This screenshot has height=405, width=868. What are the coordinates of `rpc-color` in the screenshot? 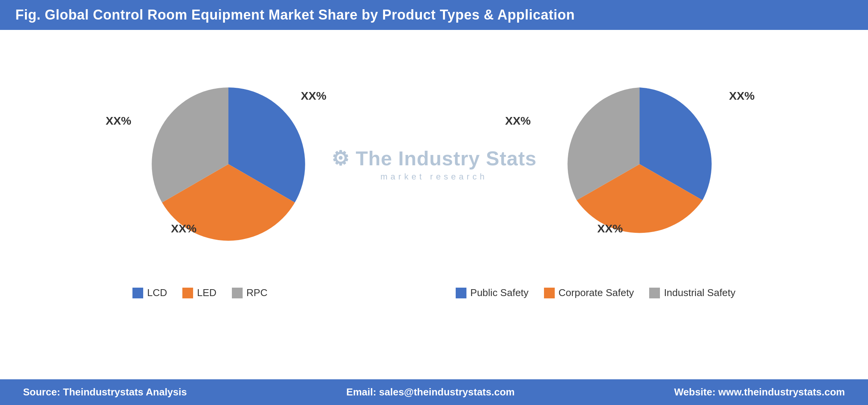 It's located at (237, 293).